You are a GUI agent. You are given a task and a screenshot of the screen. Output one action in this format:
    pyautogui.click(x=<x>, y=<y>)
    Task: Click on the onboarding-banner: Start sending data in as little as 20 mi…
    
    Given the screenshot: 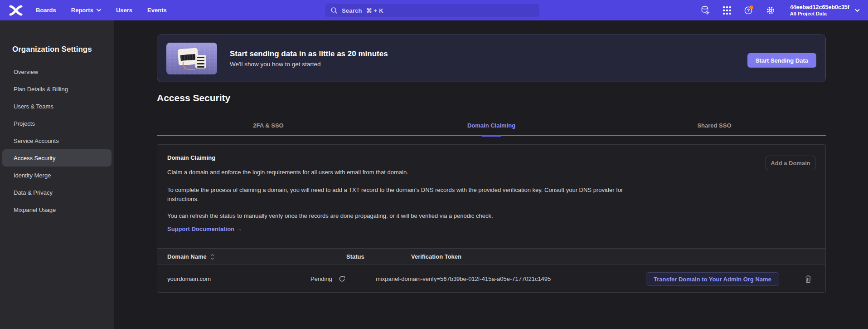 What is the action you would take?
    pyautogui.click(x=491, y=58)
    